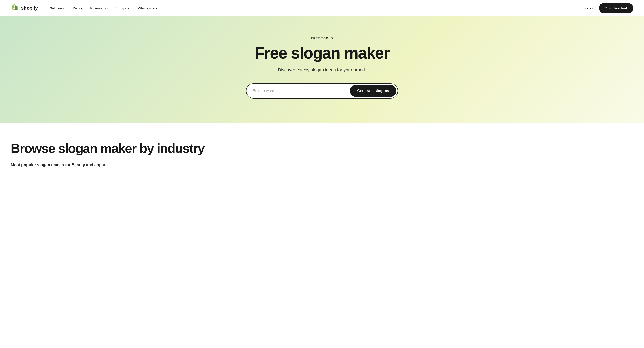  I want to click on nav-links: Solutions ▾ Pricing Resources ▾ Enterpri…, so click(314, 8).